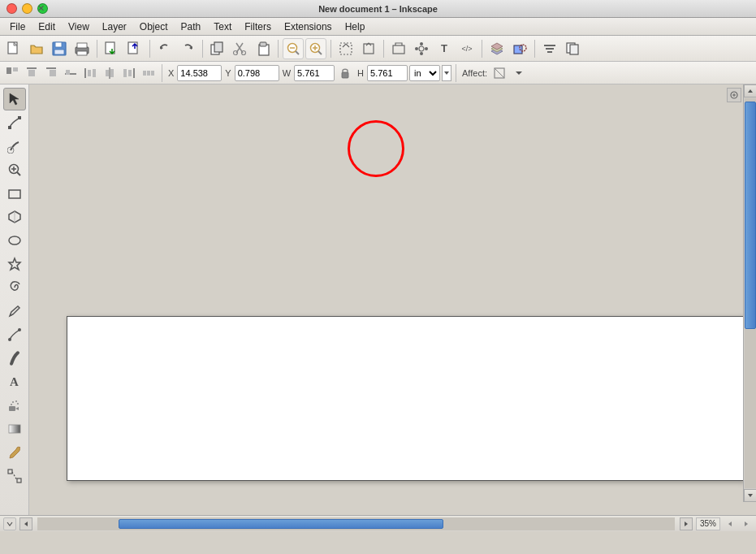 The height and width of the screenshot is (554, 756). What do you see at coordinates (550, 49) in the screenshot?
I see `align-button` at bounding box center [550, 49].